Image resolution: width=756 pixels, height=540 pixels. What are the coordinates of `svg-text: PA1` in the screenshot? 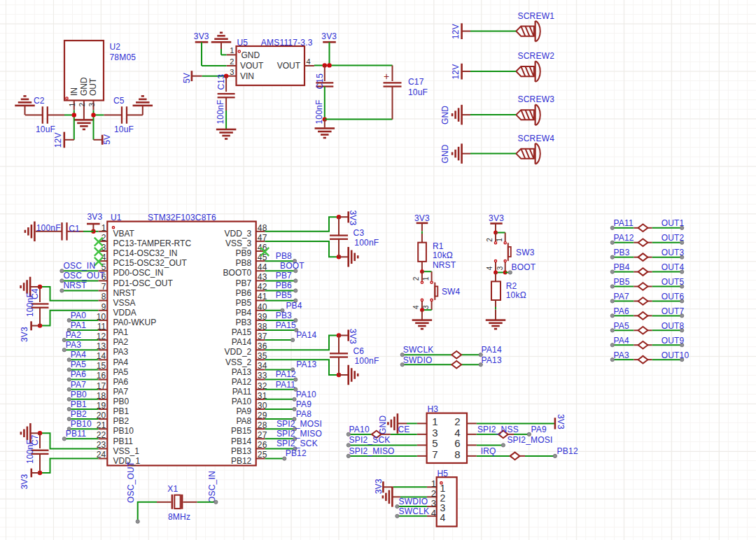 It's located at (121, 332).